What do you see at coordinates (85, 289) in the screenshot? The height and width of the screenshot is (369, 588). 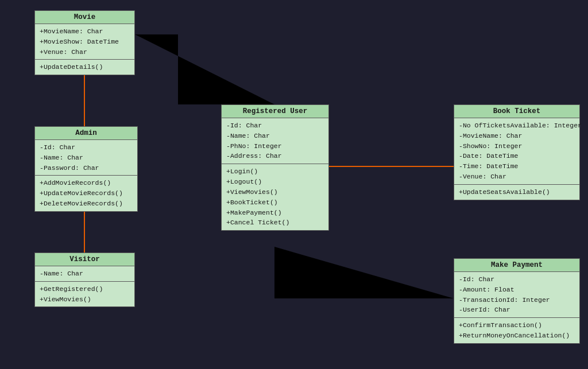 I see `visitor-method-1: +GetRegistered()` at bounding box center [85, 289].